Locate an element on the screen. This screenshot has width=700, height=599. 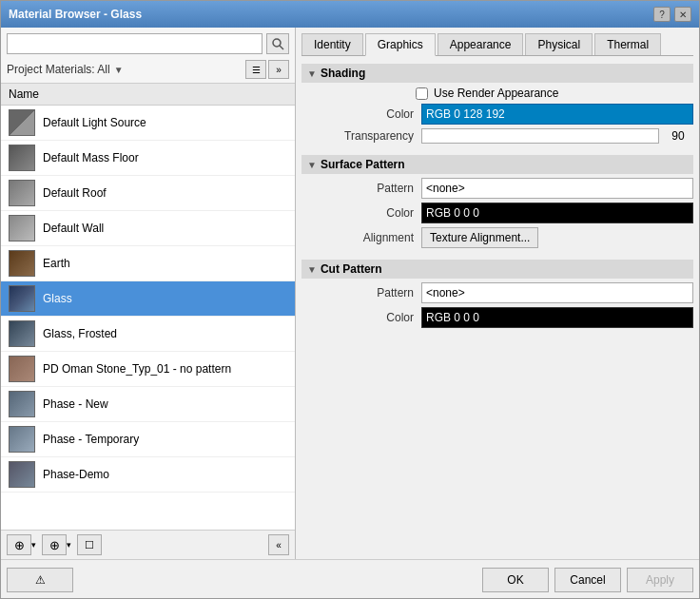
list-item: Default Mass Floor is located at coordinates (148, 158).